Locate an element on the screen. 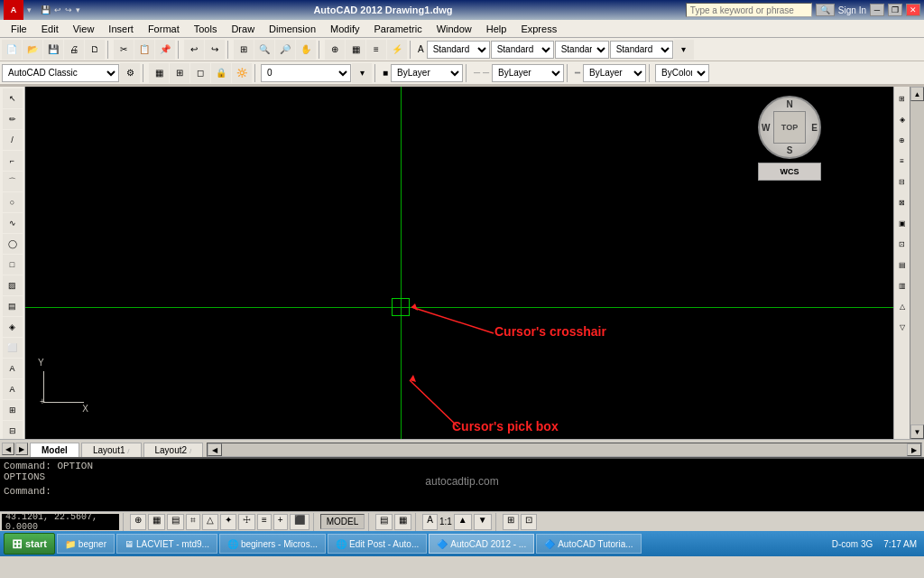  3d-orbit-btn: ⊕ is located at coordinates (335, 50).